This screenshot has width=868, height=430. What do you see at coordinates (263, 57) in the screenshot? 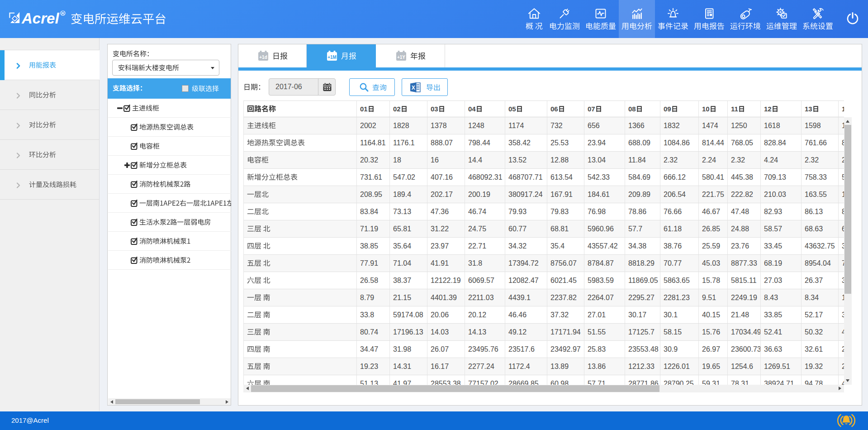
I see `svg-text: +1d` at bounding box center [263, 57].